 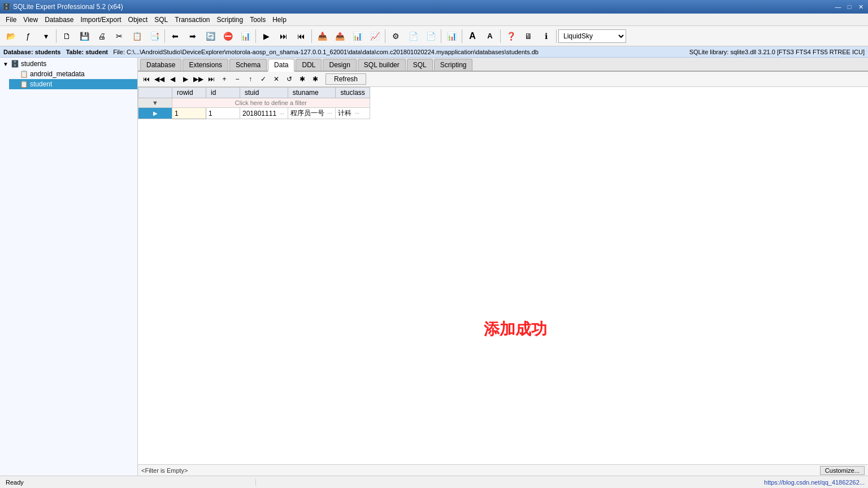 I want to click on sqlite-lib-info: SQLite library: sqlite3.dll 3.21.0 [FTS3…, so click(x=777, y=52).